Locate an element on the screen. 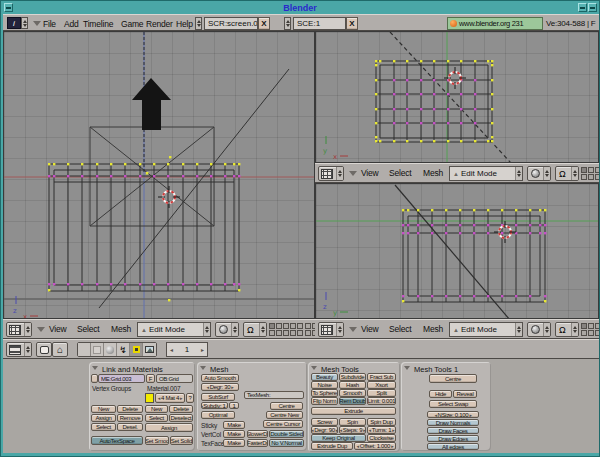 This screenshot has width=600, height=457. draw-normals-toggle: Draw Normals is located at coordinates (453, 422).